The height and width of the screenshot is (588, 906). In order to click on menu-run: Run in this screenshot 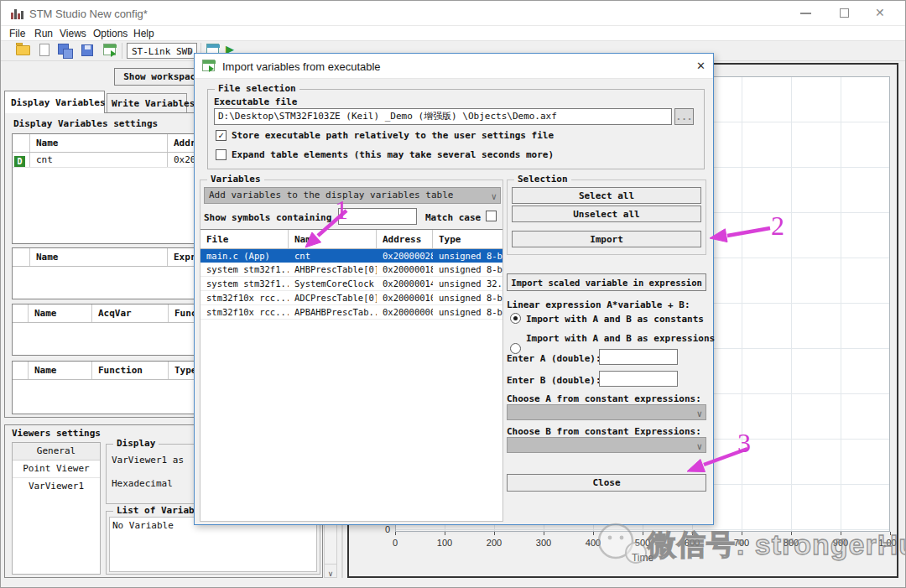, I will do `click(44, 34)`.